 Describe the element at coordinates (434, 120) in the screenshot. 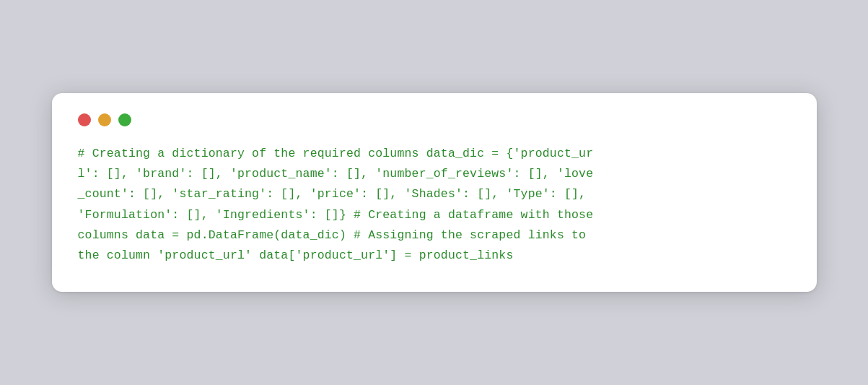

I see `traffic-lights` at that location.